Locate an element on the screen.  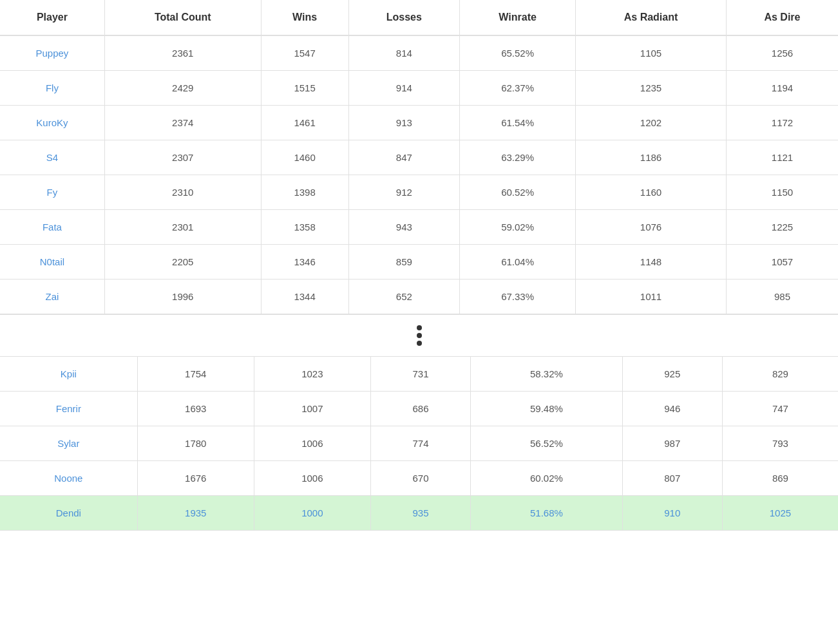
total-count: 1693 is located at coordinates (196, 409).